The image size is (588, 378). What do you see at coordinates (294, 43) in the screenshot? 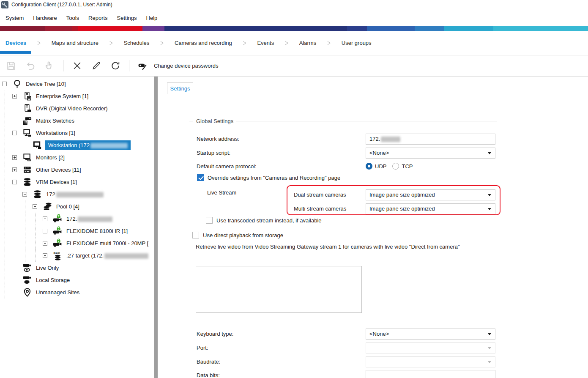
I see `workflow-tabs: Devices>Maps and structure>Schedules>Cam…` at bounding box center [294, 43].